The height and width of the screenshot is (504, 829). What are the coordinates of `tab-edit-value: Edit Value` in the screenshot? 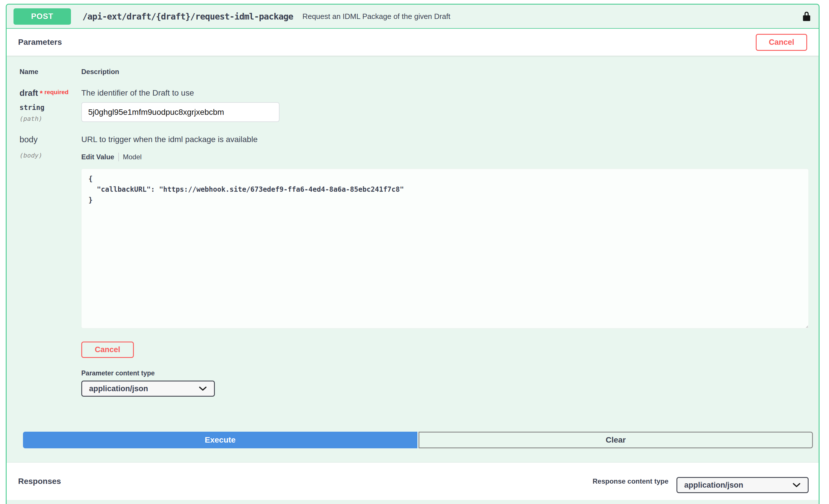 It's located at (98, 157).